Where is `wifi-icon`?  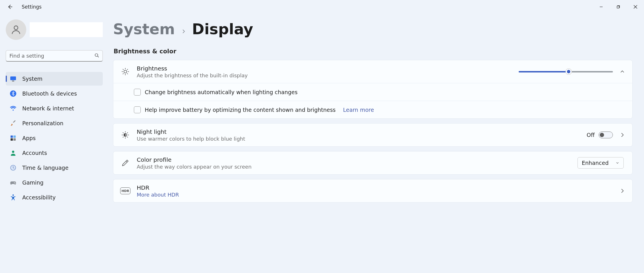
wifi-icon is located at coordinates (13, 108).